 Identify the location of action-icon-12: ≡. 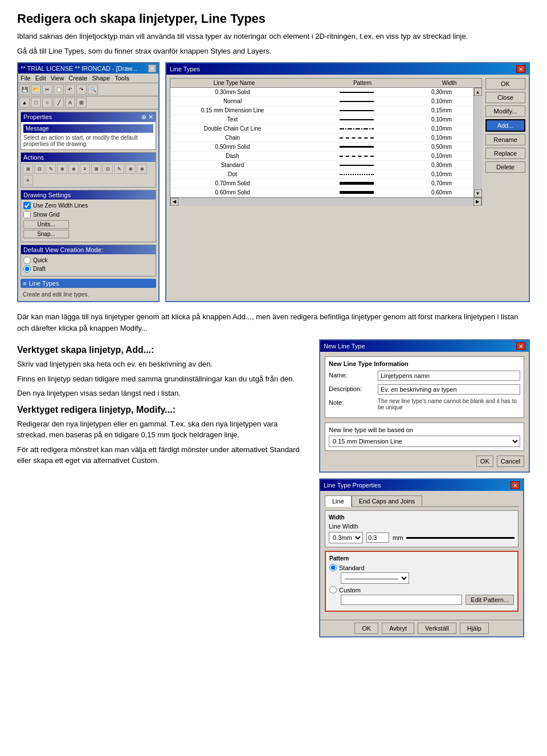
(28, 180).